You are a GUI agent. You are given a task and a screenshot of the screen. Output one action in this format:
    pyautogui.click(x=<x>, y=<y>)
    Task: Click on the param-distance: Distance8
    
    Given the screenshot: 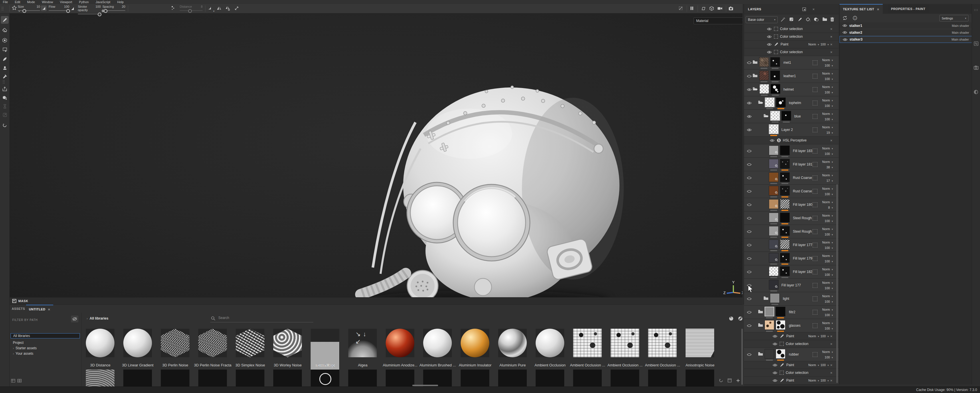 What is the action you would take?
    pyautogui.click(x=191, y=8)
    